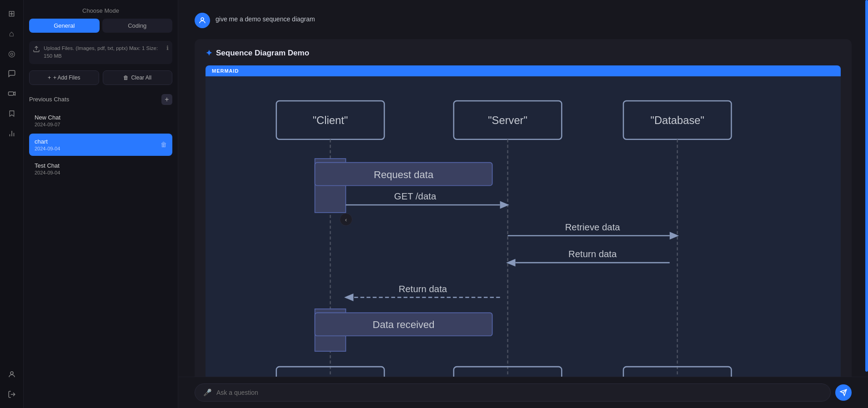  I want to click on scroll-track, so click(867, 186).